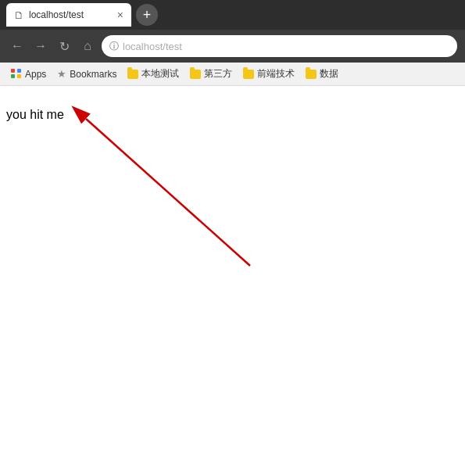 This screenshot has width=465, height=476. What do you see at coordinates (160, 73) in the screenshot?
I see `bookmark-label-0: 本地测试` at bounding box center [160, 73].